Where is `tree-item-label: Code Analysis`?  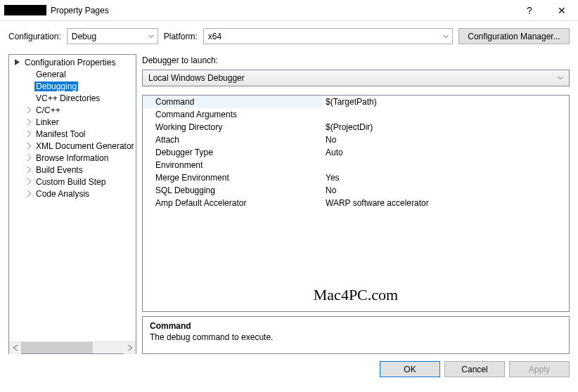 tree-item-label: Code Analysis is located at coordinates (63, 194).